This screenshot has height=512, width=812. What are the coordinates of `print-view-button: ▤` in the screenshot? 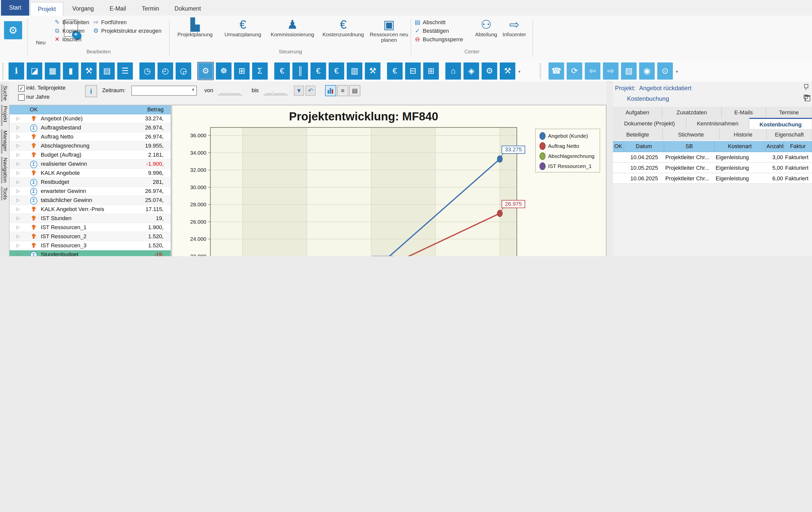 It's located at (355, 90).